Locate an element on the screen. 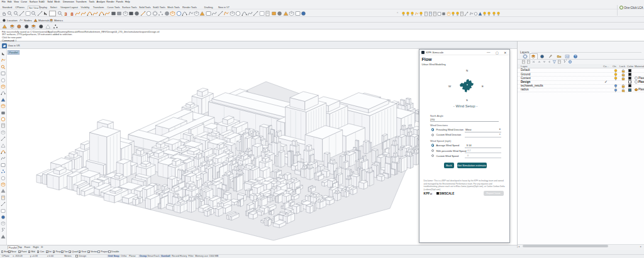 The width and height of the screenshot is (644, 258). svg-text: 3 is located at coordinates (65, 14).